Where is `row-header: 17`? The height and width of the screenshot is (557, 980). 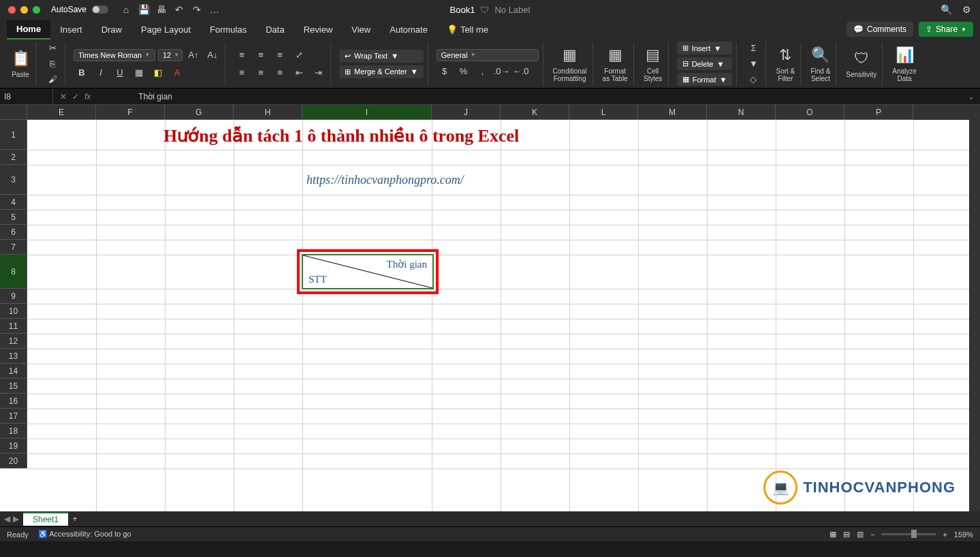 row-header: 17 is located at coordinates (14, 416).